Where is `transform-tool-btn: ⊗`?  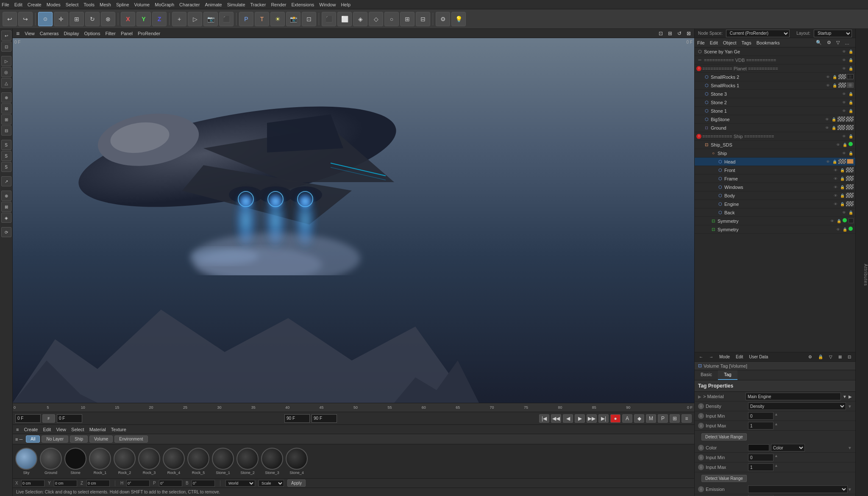 transform-tool-btn: ⊗ is located at coordinates (108, 19).